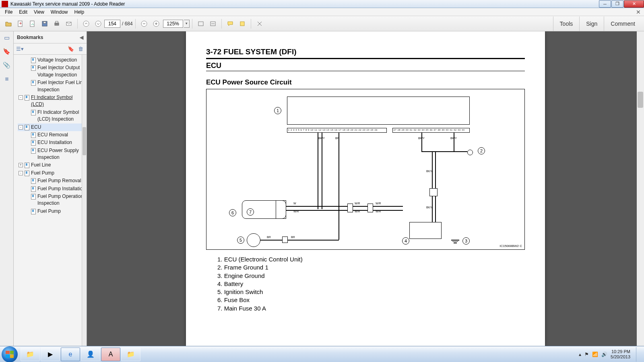 The width and height of the screenshot is (644, 362). What do you see at coordinates (466, 241) in the screenshot?
I see `callout-3: 3` at bounding box center [466, 241].